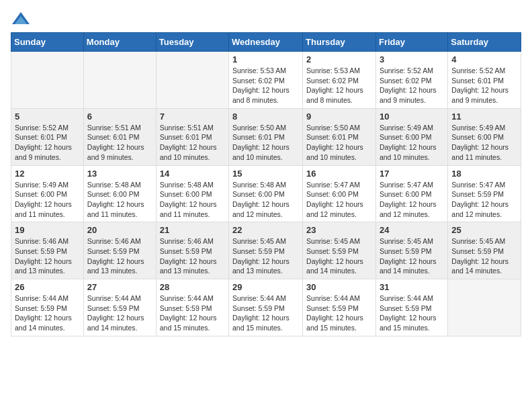  Describe the element at coordinates (120, 193) in the screenshot. I see `day-cell: 13Sunrise: 5:48 AM Sunset: 6:00 PM Dayli…` at that location.